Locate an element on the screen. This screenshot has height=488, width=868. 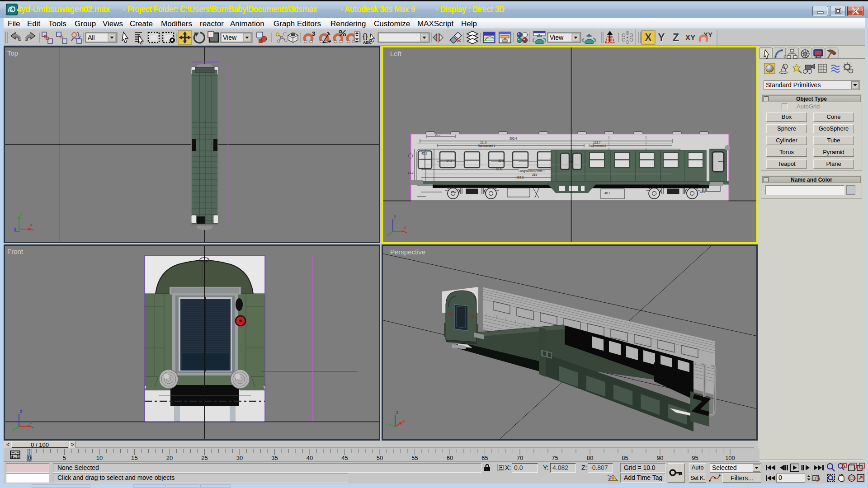
svg-text: 95 is located at coordinates (695, 458).